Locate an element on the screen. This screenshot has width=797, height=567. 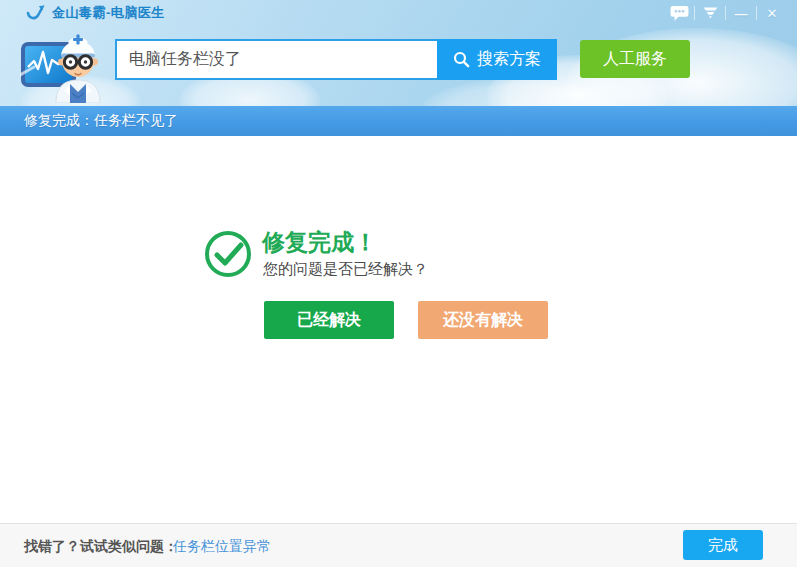
search-solution-button: 搜索方案 is located at coordinates (497, 60).